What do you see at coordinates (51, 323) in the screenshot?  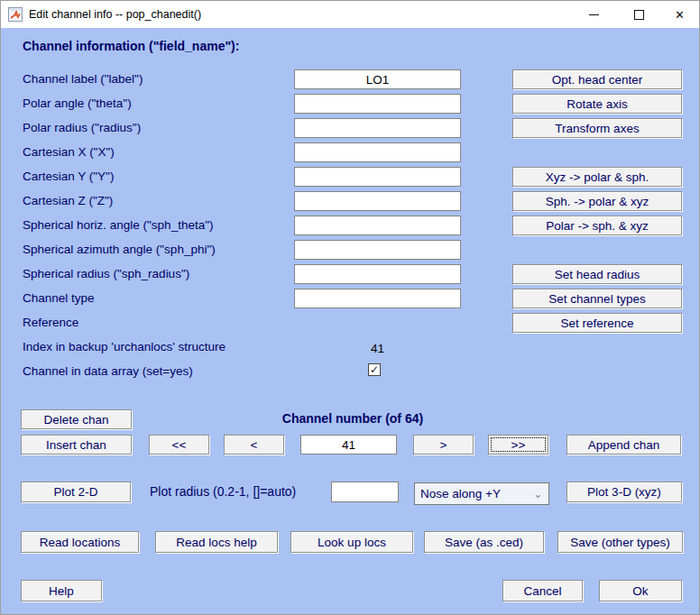 I see `label-reference: Reference` at bounding box center [51, 323].